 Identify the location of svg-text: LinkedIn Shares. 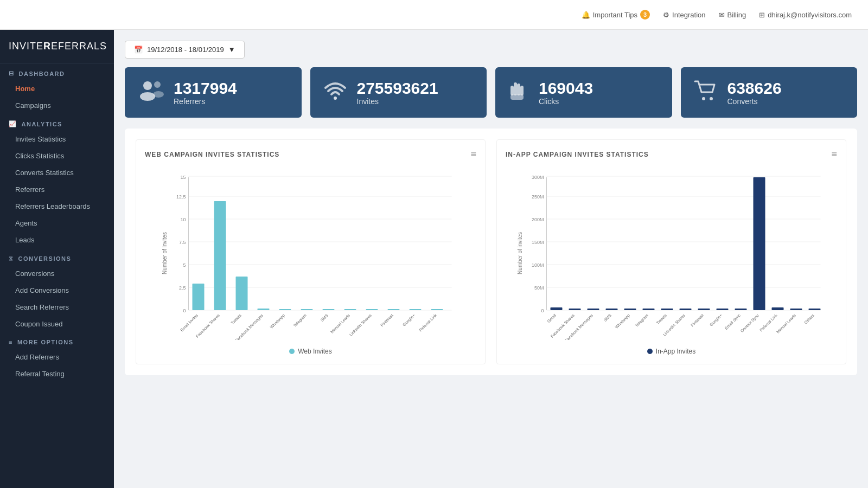
(360, 325).